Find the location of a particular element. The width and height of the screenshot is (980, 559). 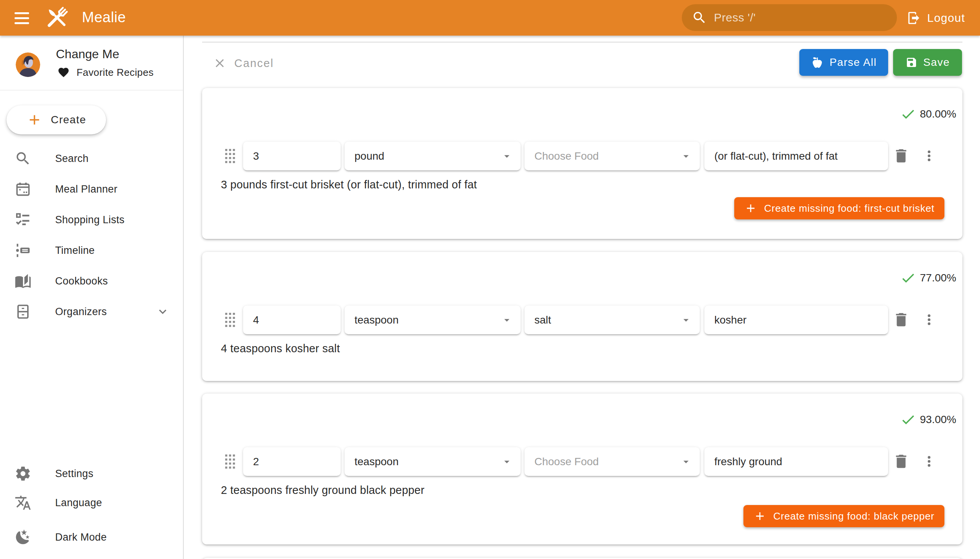

original-ingredient-text: 2 teaspoons freshly ground black pepper is located at coordinates (322, 490).